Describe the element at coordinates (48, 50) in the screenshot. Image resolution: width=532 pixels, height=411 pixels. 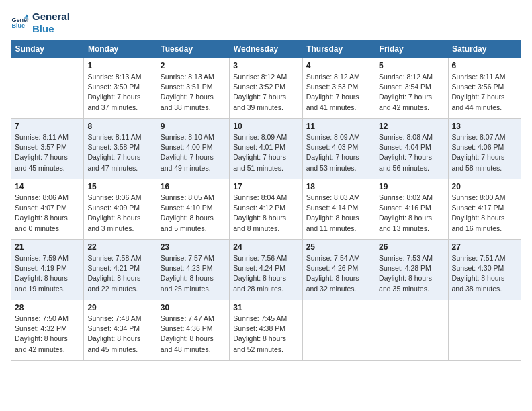
I see `day-header-sunday: Sunday` at that location.